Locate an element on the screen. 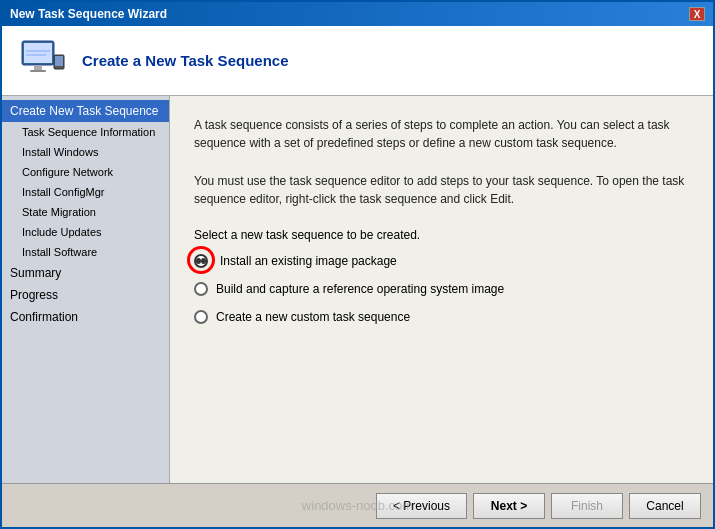 Image resolution: width=715 pixels, height=529 pixels. radio-label-install-existing: Install an existing image package is located at coordinates (308, 261).